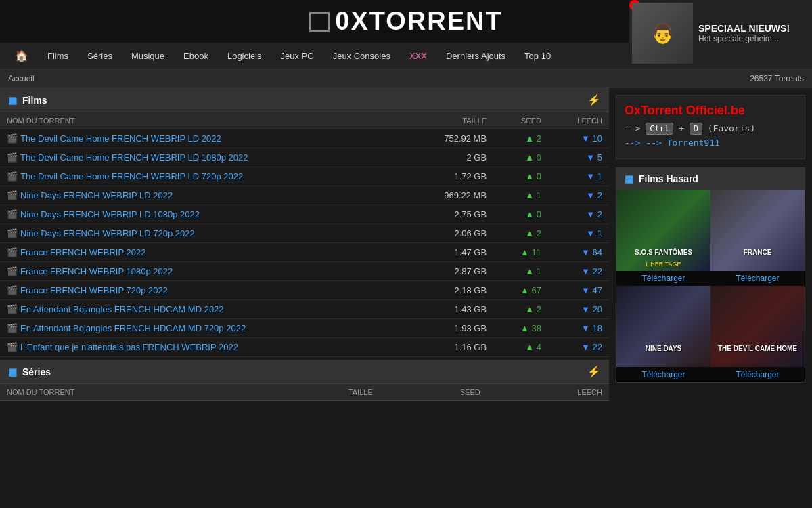 The image size is (812, 508). I want to click on logo: 0XTORRENT, so click(406, 22).